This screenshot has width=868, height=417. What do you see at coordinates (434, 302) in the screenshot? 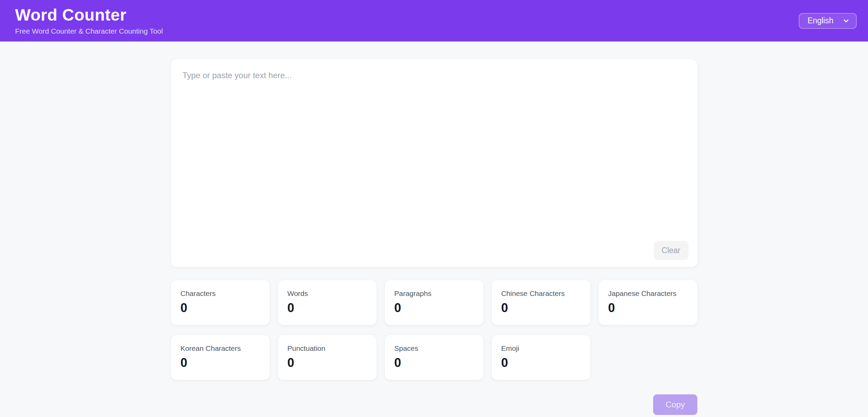
I see `stat-card-paragraphs: Paragraphs 0` at bounding box center [434, 302].